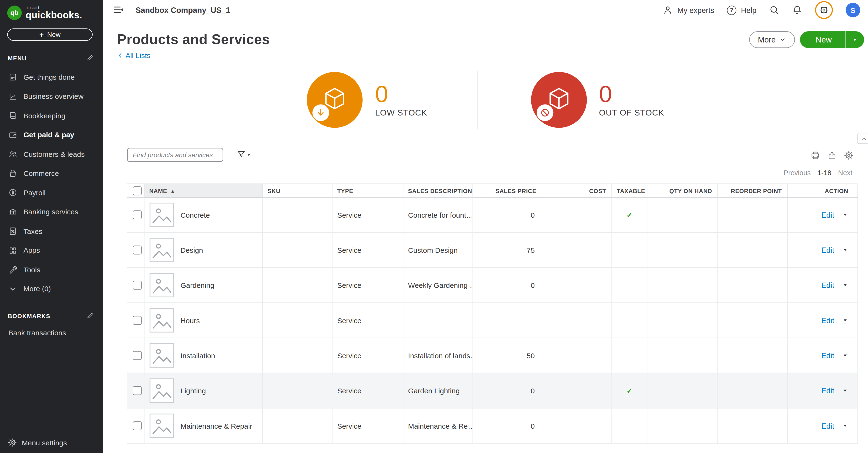  What do you see at coordinates (688, 10) in the screenshot?
I see `my-experts-button: My experts` at bounding box center [688, 10].